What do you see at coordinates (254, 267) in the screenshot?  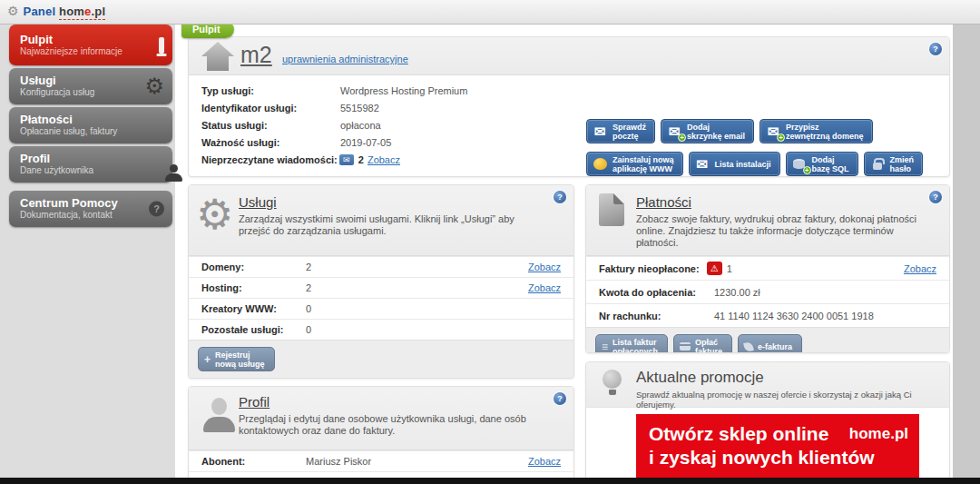 I see `row-label: Domeny:` at bounding box center [254, 267].